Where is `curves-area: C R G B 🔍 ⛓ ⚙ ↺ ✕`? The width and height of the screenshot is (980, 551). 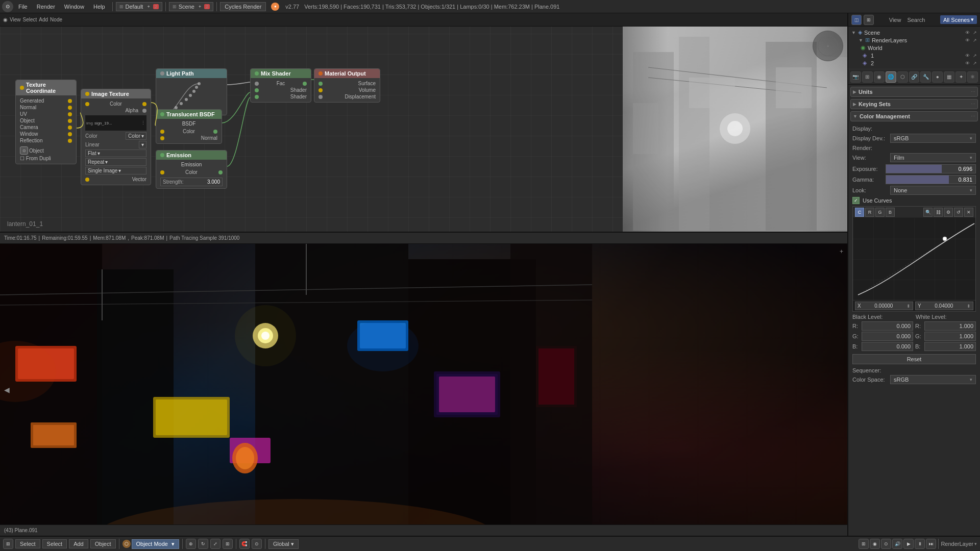
curves-area: C R G B 🔍 ⛓ ⚙ ↺ ✕ is located at coordinates (914, 259).